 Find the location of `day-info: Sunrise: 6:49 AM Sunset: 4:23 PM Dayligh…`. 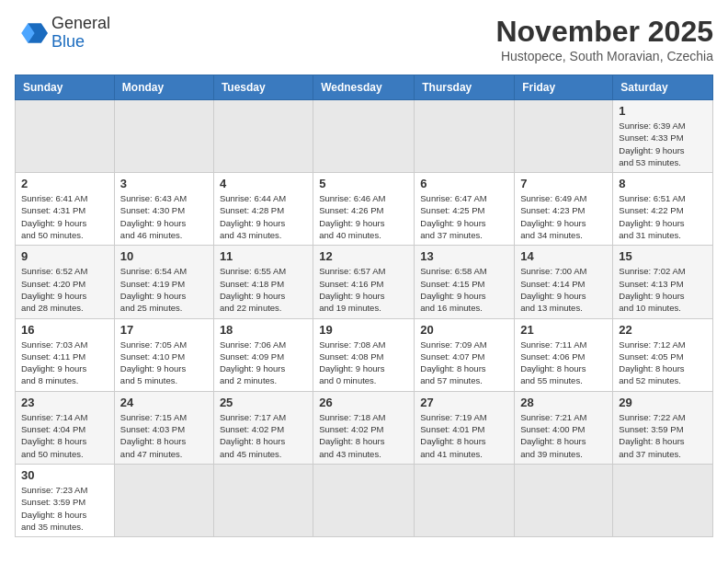

day-info: Sunrise: 6:49 AM Sunset: 4:23 PM Dayligh… is located at coordinates (563, 217).